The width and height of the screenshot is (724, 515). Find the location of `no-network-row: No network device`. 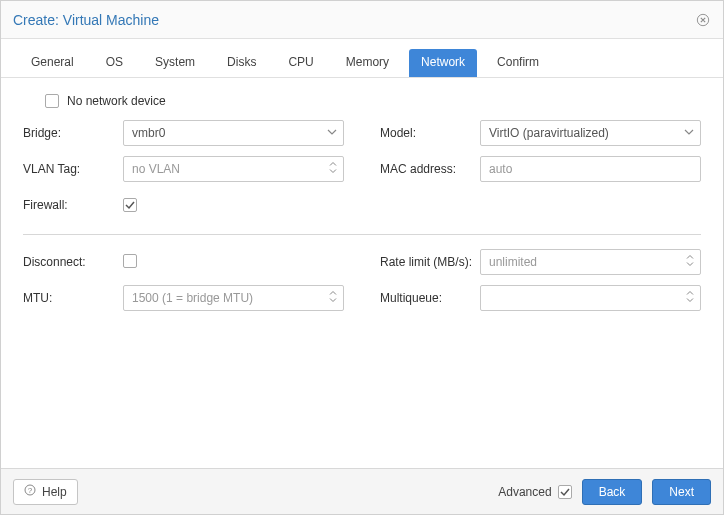

no-network-row: No network device is located at coordinates (362, 101).